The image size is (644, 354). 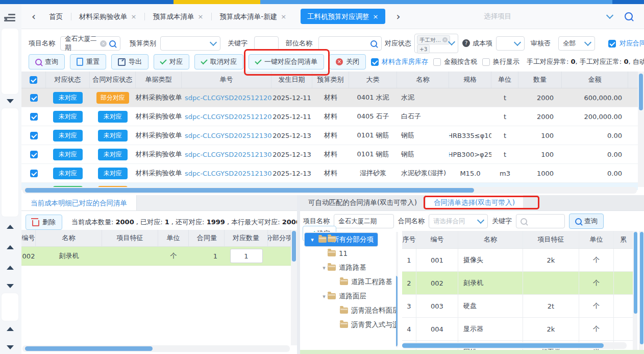 I want to click on main-table-vscroll-thumb, so click(x=641, y=92).